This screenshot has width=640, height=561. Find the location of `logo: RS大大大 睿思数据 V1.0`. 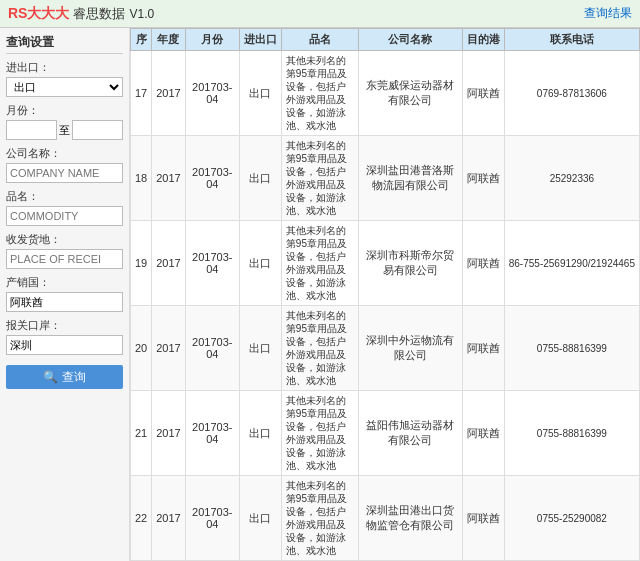

logo: RS大大大 睿思数据 V1.0 is located at coordinates (81, 14).